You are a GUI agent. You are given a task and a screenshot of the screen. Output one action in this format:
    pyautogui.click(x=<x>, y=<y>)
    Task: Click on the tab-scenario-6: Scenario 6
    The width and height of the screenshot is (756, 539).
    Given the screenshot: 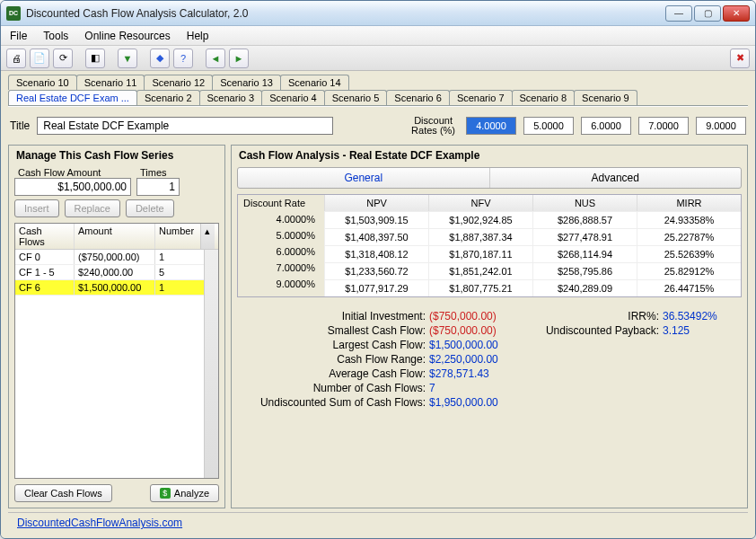 What is the action you would take?
    pyautogui.click(x=418, y=97)
    